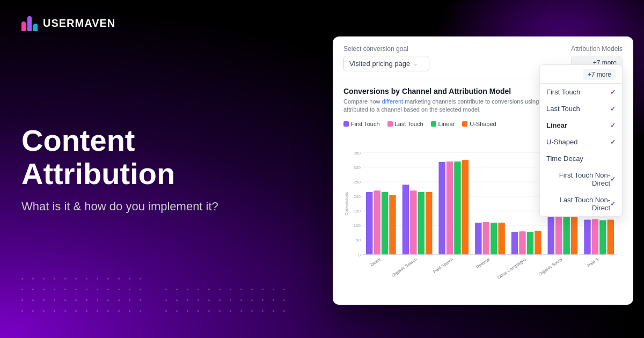 This screenshot has height=338, width=644. What do you see at coordinates (35, 27) in the screenshot?
I see `logo-bar-cyan` at bounding box center [35, 27].